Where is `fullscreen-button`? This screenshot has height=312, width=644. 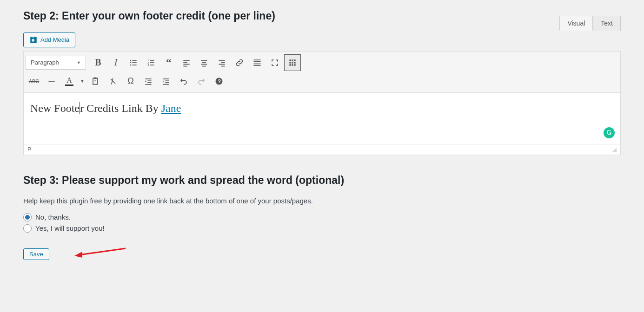 fullscreen-button is located at coordinates (275, 63).